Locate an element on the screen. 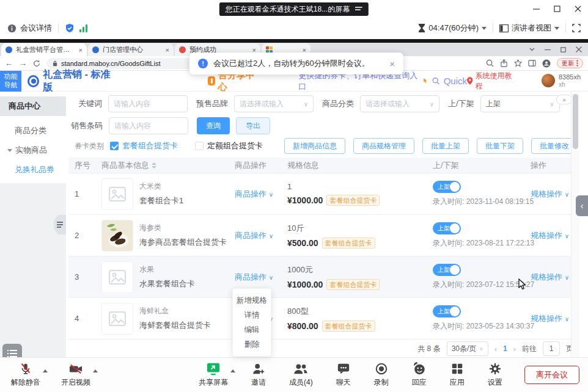 This screenshot has width=588, height=392. sort-icon is located at coordinates (154, 165).